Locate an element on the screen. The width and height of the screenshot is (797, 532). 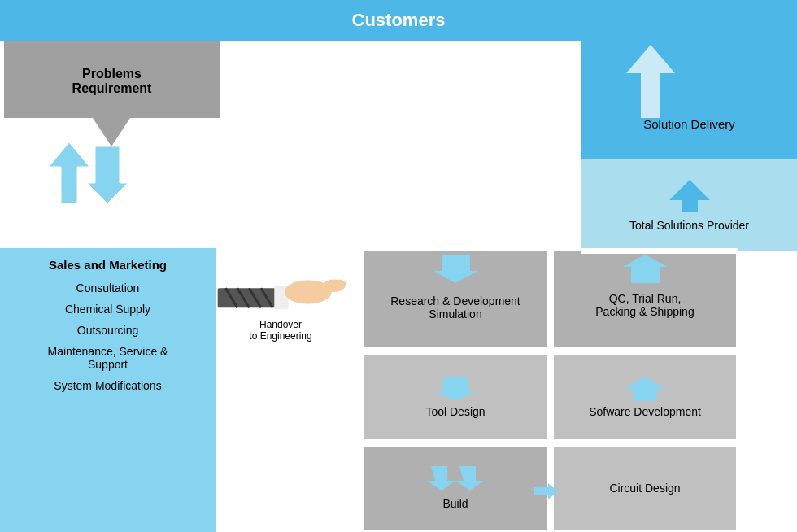
solution-delivery-text: Solution Delivery is located at coordinates (690, 124).